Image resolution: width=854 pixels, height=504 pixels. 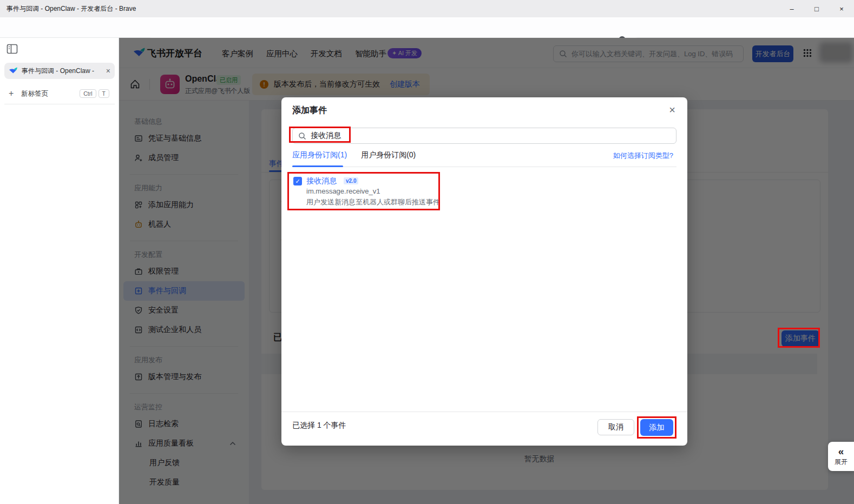 What do you see at coordinates (60, 104) in the screenshot?
I see `sidebar-divider` at bounding box center [60, 104].